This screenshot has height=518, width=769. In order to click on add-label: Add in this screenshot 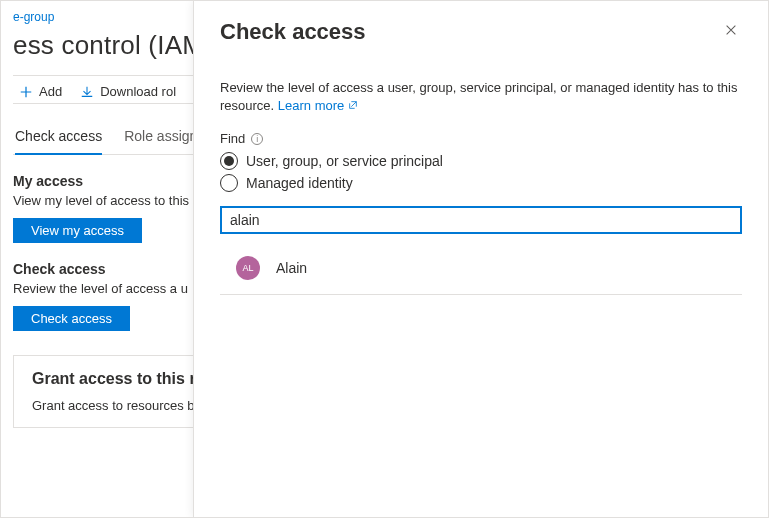, I will do `click(50, 92)`.